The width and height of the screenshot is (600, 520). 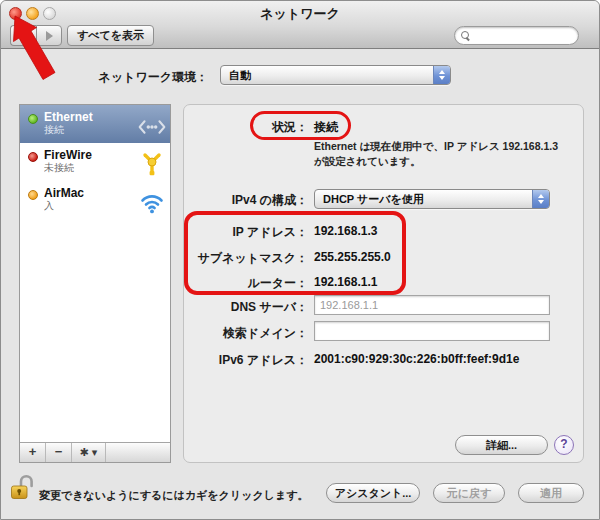 What do you see at coordinates (432, 199) in the screenshot?
I see `ipv4-config-dropdown: DHCP サーバを使用` at bounding box center [432, 199].